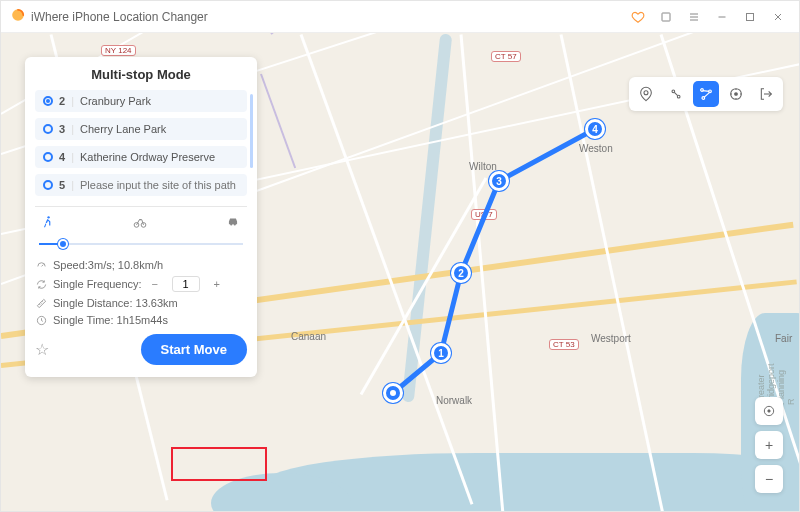  Describe the element at coordinates (141, 320) in the screenshot. I see `time-info: Single Time: 1h15m44s` at that location.